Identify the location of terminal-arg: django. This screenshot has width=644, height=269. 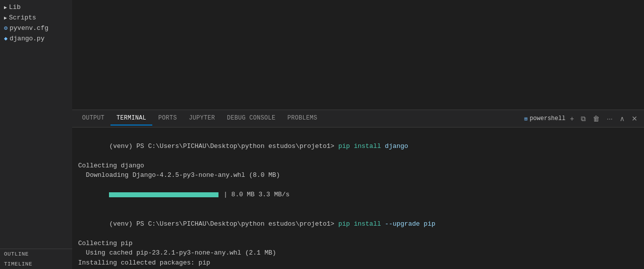
(396, 146).